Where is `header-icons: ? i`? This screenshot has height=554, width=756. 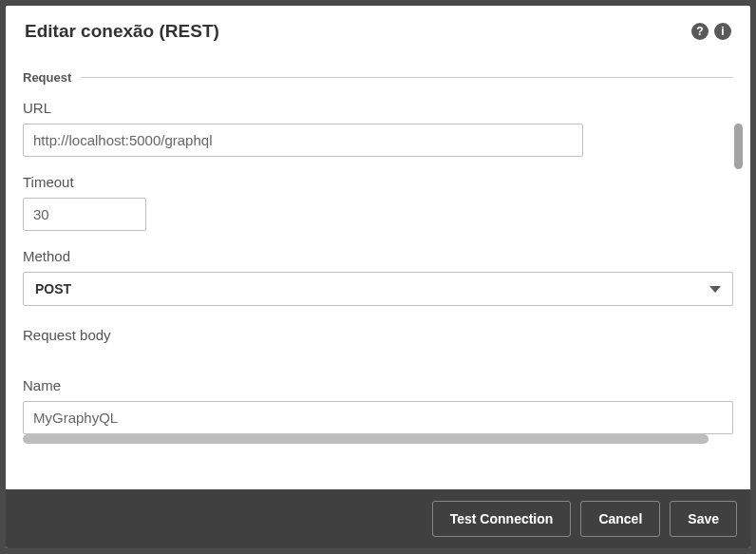
header-icons: ? i is located at coordinates (711, 31).